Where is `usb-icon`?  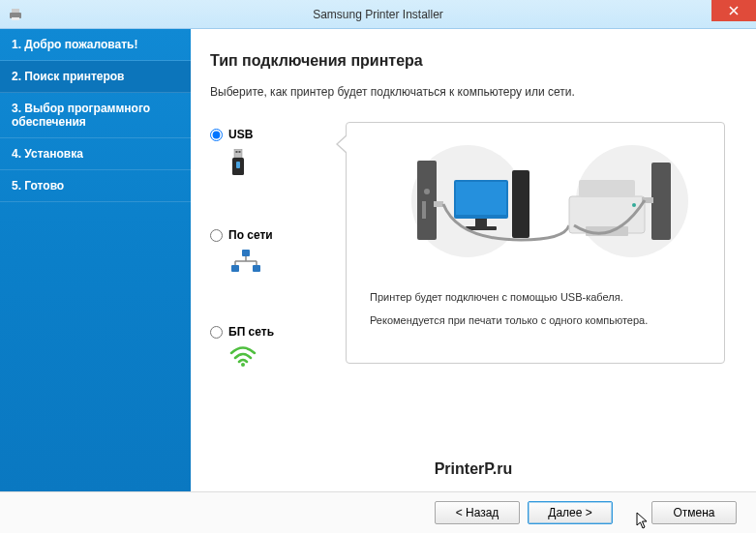 usb-icon is located at coordinates (238, 164).